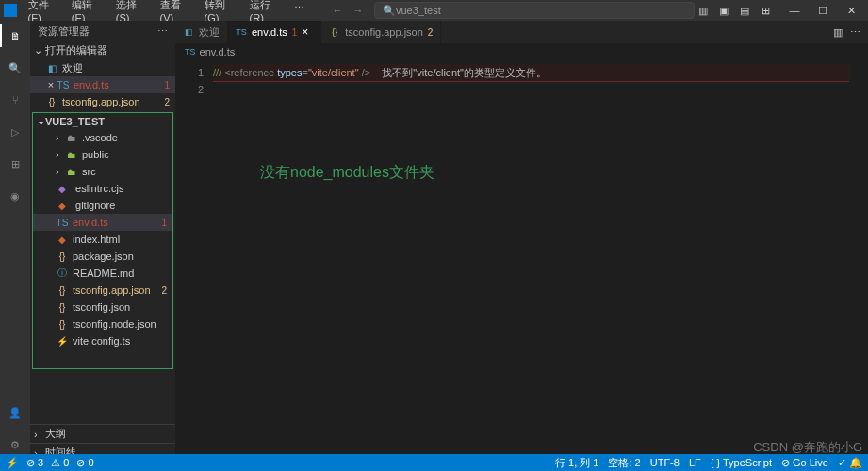  I want to click on file-item: {}tsconfig.node.json, so click(103, 324).